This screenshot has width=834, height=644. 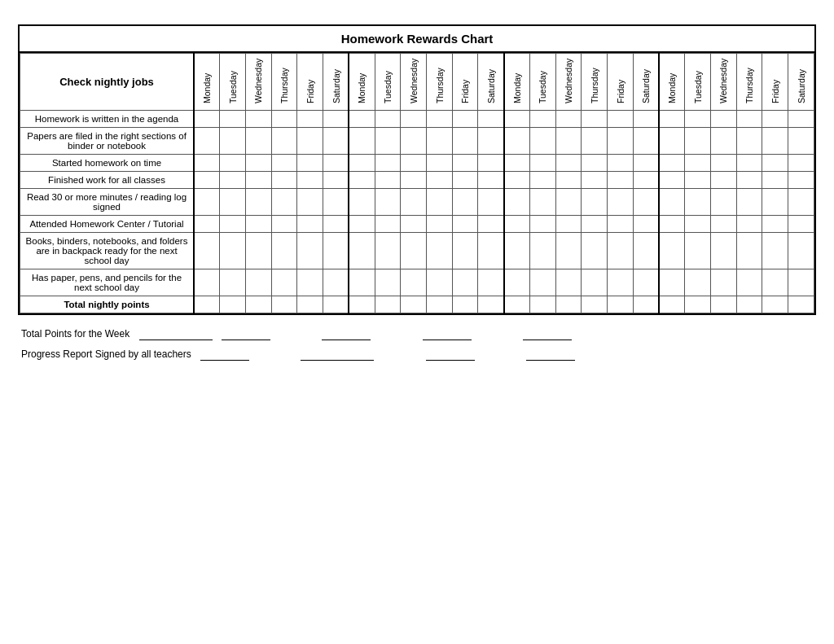 I want to click on cell-row7-week1-day4, so click(x=465, y=283).